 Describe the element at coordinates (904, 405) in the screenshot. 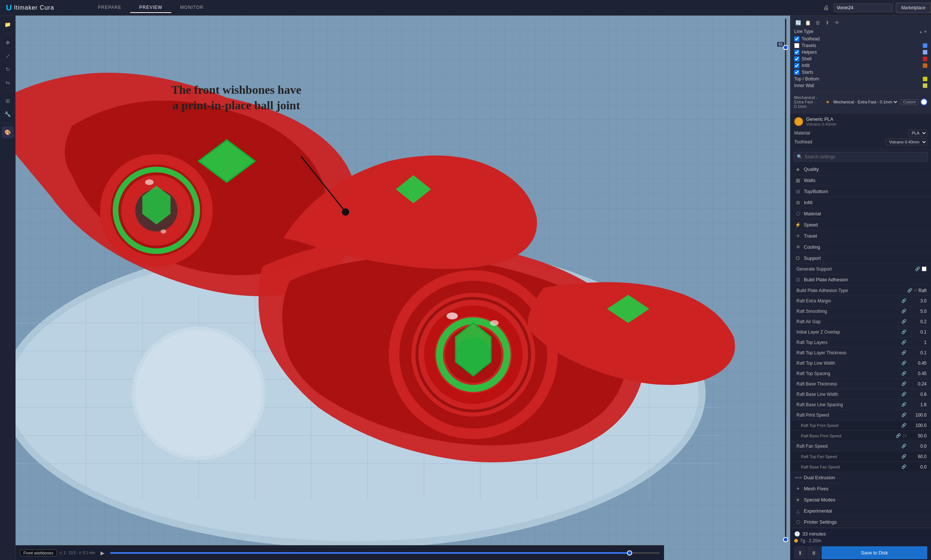

I see `raft-base-line-spacing-link: 🔗` at that location.